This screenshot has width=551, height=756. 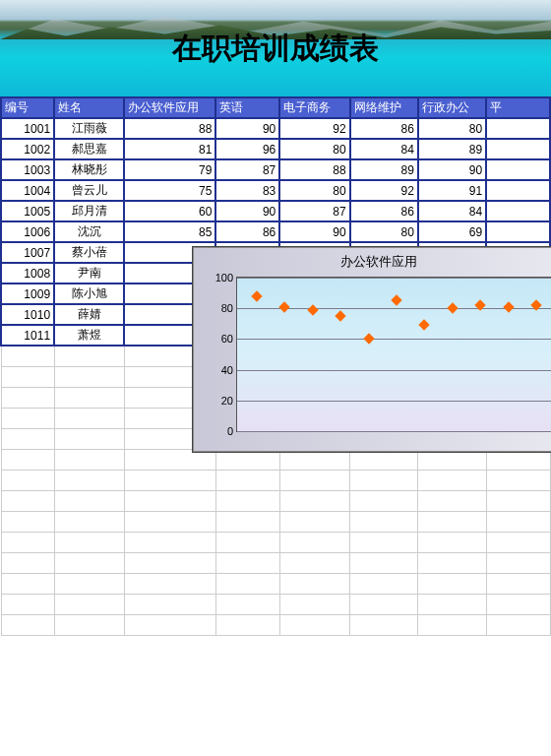 I want to click on col-avg: 平, so click(x=518, y=108).